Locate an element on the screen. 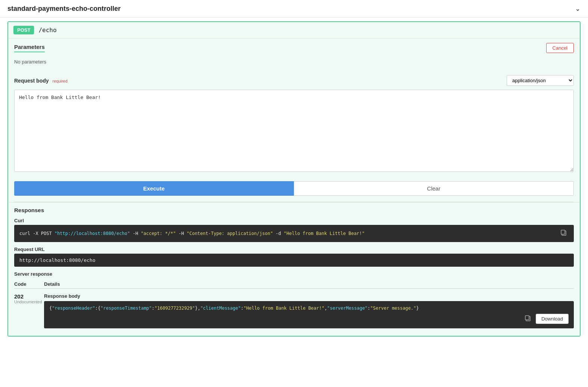  col-code-header: Code is located at coordinates (29, 284).